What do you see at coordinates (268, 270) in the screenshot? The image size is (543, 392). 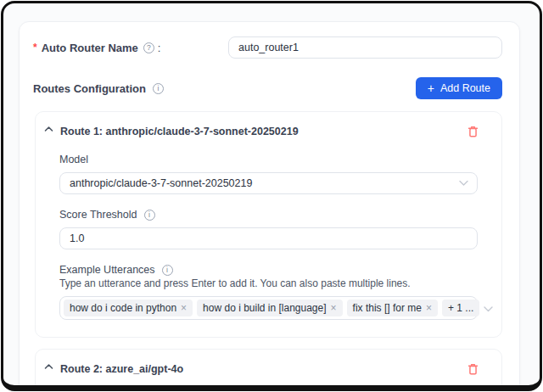 I see `example-utterances-label: Example Utterances i` at bounding box center [268, 270].